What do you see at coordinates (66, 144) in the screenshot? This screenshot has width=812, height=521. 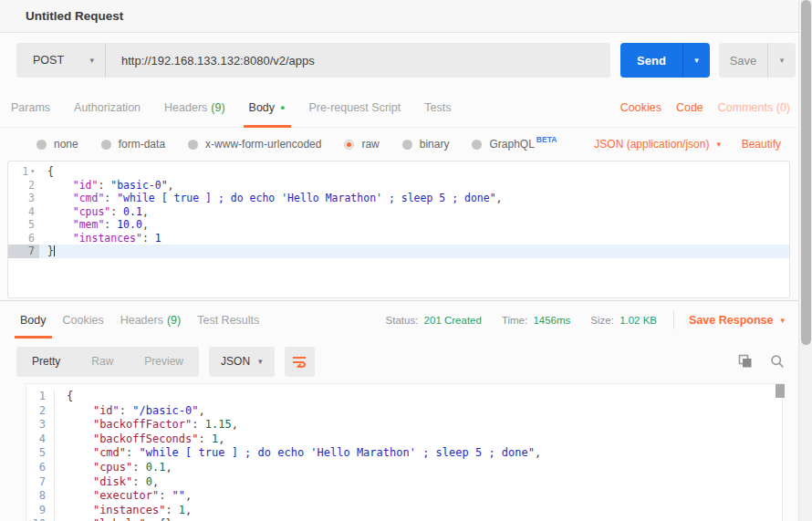 I see `bodytype-none-label: none` at bounding box center [66, 144].